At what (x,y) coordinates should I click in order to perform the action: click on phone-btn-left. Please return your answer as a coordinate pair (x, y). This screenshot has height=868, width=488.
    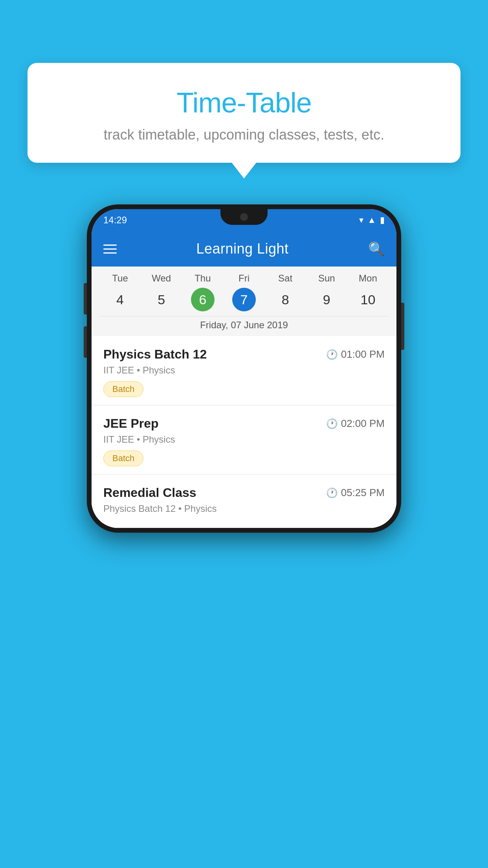
    Looking at the image, I should click on (85, 299).